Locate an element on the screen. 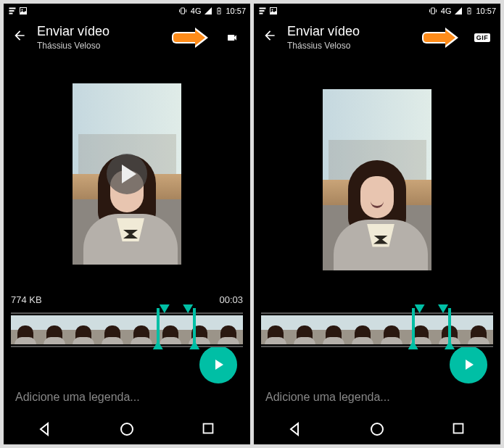  video-info: 774 KB 00:03 is located at coordinates (127, 300).